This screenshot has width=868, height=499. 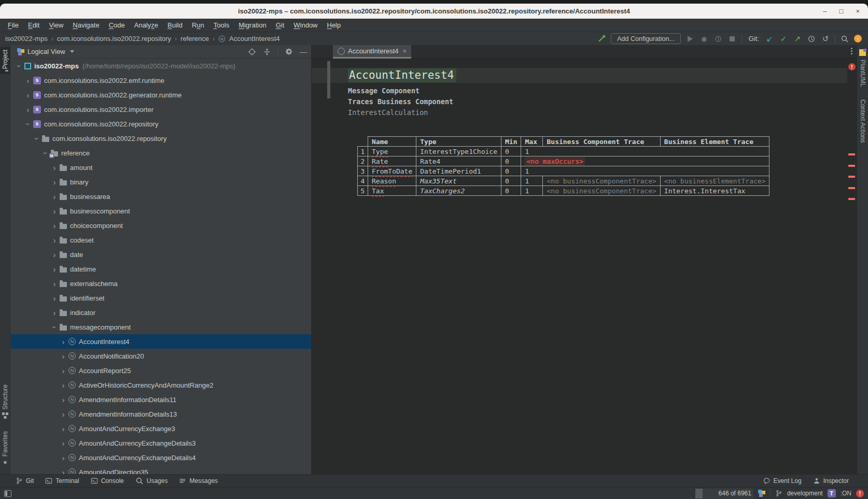 I want to click on name-cell: Rate, so click(x=392, y=162).